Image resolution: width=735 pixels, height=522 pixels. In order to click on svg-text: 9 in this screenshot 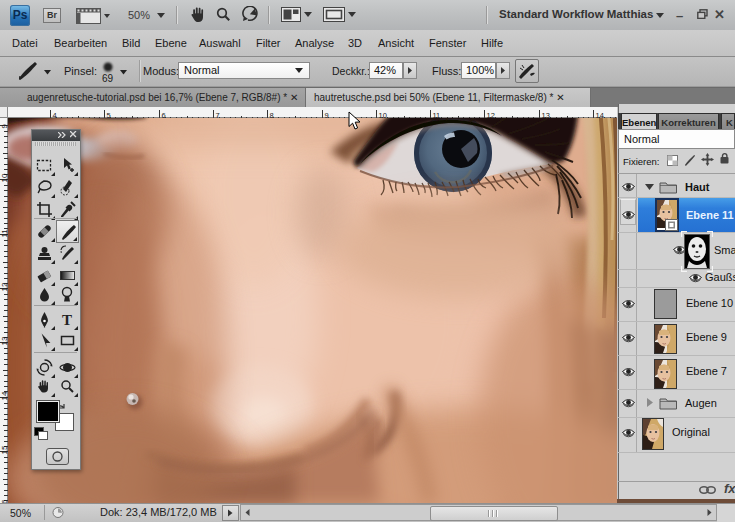, I will do `click(4, 126)`.